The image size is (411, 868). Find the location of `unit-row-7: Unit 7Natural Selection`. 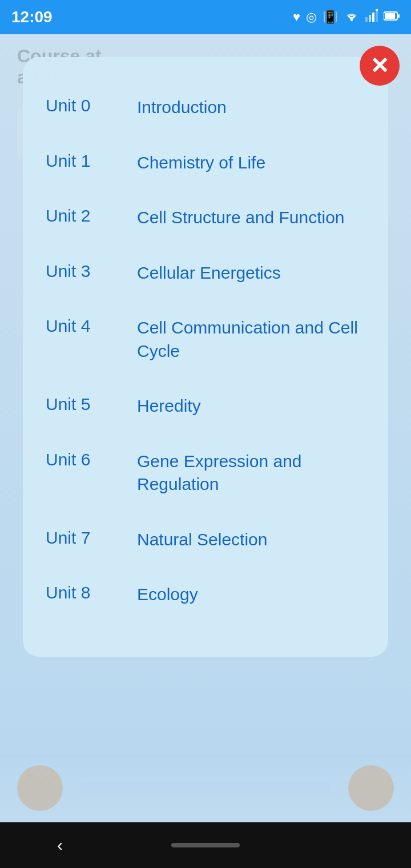

unit-row-7: Unit 7Natural Selection is located at coordinates (206, 540).